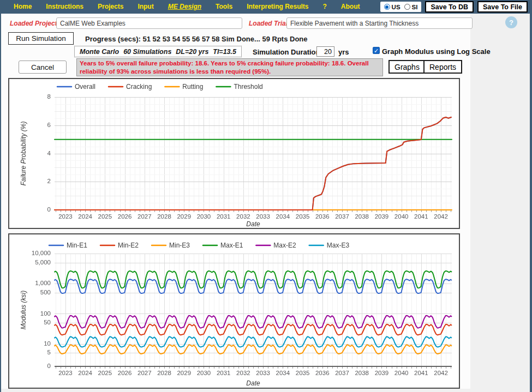  What do you see at coordinates (196, 39) in the screenshot?
I see `progress-status: Progress (secs): 51 52 53 54 55 56 57 58…` at bounding box center [196, 39].